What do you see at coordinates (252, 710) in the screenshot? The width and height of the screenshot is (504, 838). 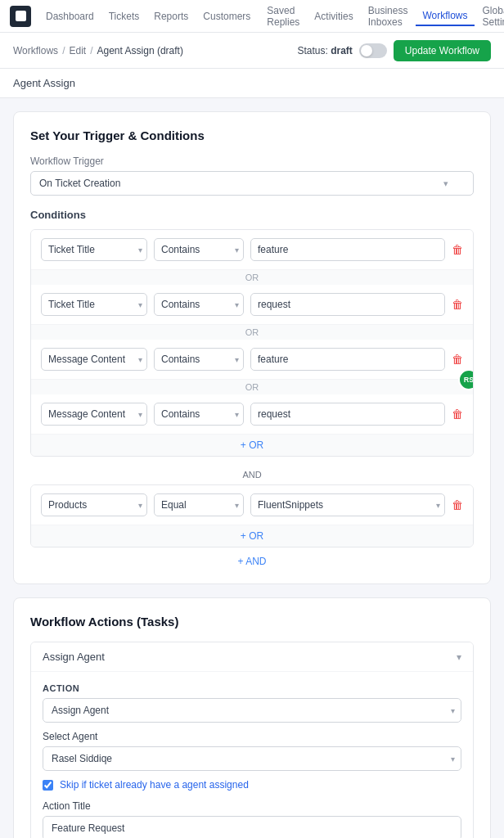 I see `action-type-select: Assign Agent` at bounding box center [252, 710].